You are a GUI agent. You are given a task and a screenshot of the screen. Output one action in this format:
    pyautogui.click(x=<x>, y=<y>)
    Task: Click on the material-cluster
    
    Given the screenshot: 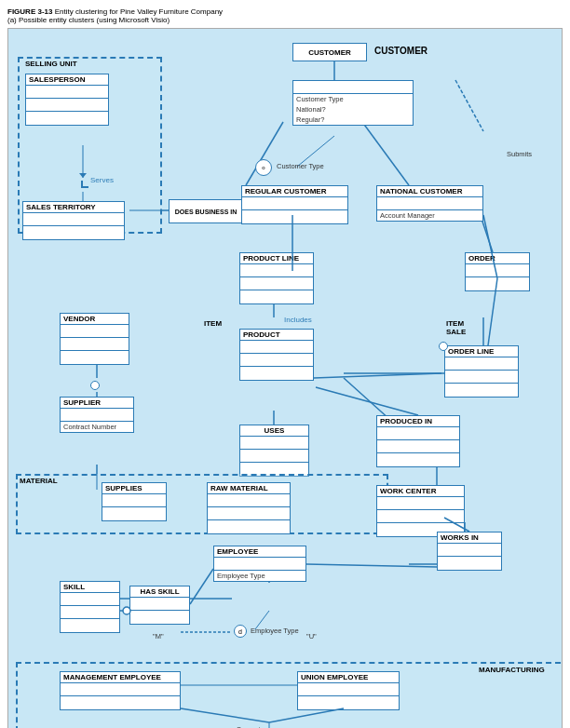 What is the action you would take?
    pyautogui.click(x=202, y=505)
    